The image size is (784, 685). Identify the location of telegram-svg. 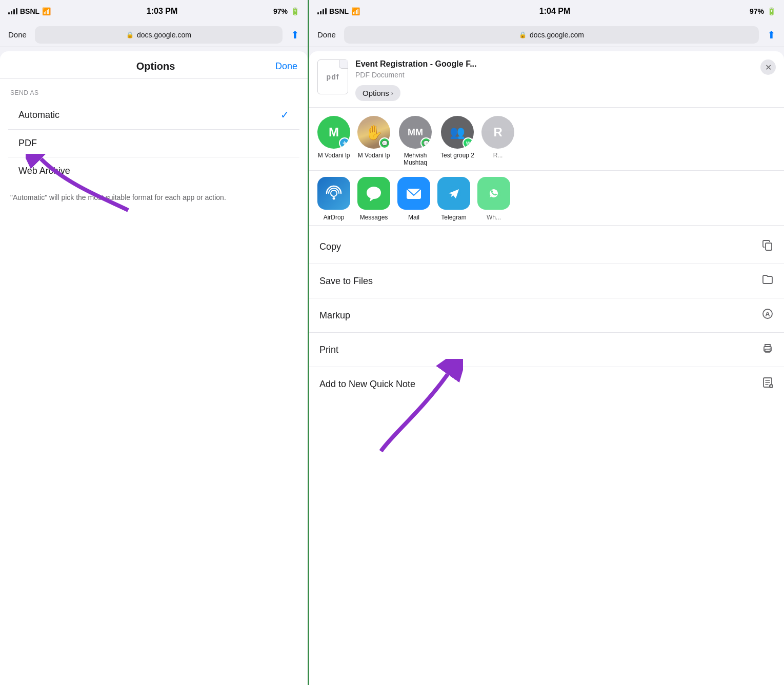
(454, 193).